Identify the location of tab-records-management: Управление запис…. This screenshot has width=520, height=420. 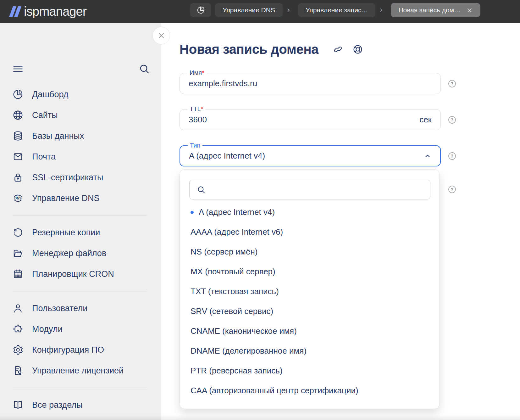
(337, 10).